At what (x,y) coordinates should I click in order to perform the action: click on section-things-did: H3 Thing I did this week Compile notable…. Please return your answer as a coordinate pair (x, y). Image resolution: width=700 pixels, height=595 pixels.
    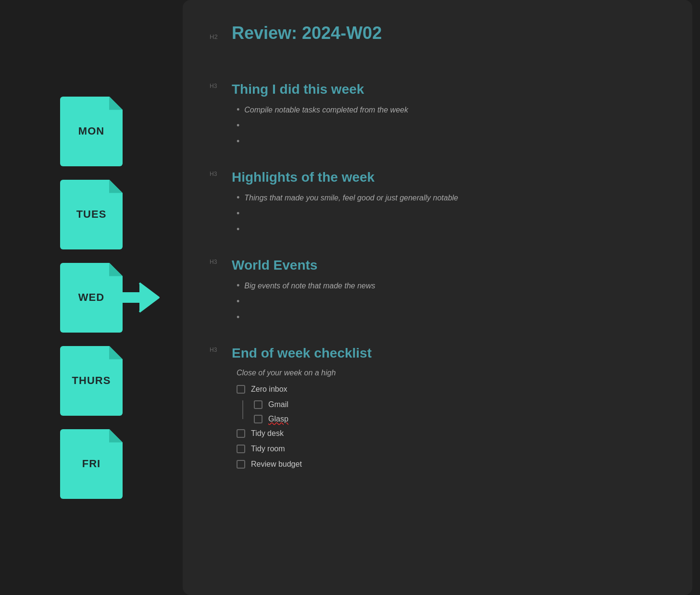
    Looking at the image, I should click on (438, 114).